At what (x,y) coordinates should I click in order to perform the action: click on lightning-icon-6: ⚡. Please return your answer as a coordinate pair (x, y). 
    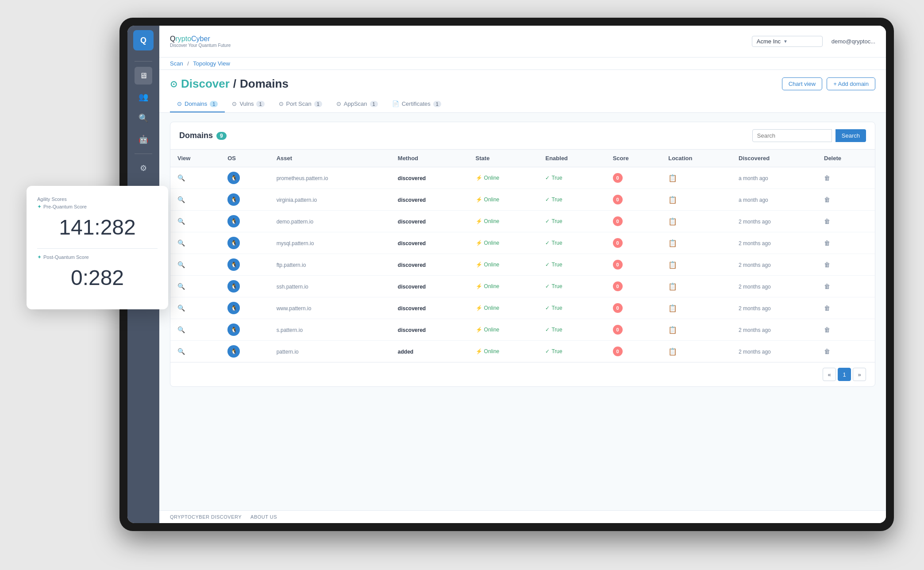
    Looking at the image, I should click on (479, 308).